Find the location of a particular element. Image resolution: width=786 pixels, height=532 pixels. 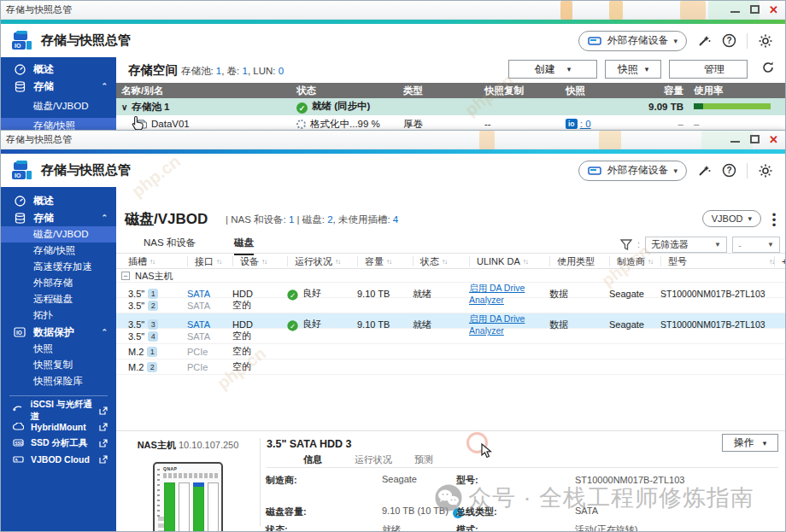

disk-row-4: 3.5"4 SATA 空的 is located at coordinates (451, 336).